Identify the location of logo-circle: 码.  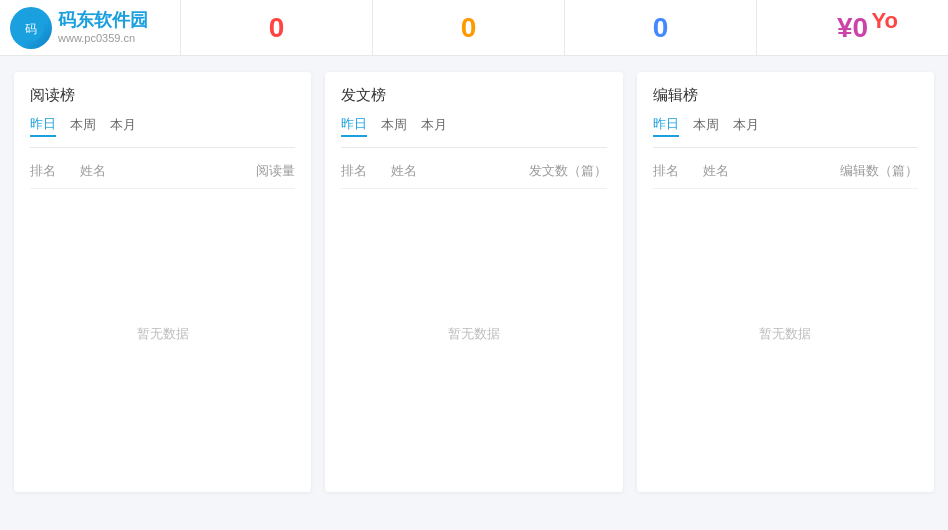
(31, 28).